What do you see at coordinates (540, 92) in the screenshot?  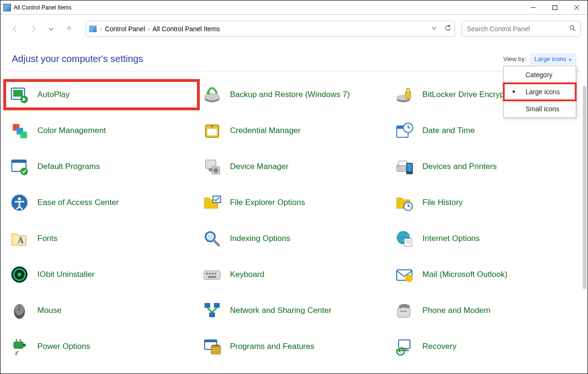 I see `view-by-menu: Category Large icons Small icons` at bounding box center [540, 92].